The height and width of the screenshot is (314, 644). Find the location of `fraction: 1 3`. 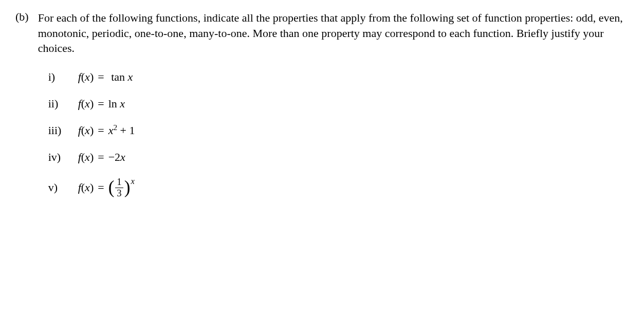

fraction: 1 3 is located at coordinates (119, 188).